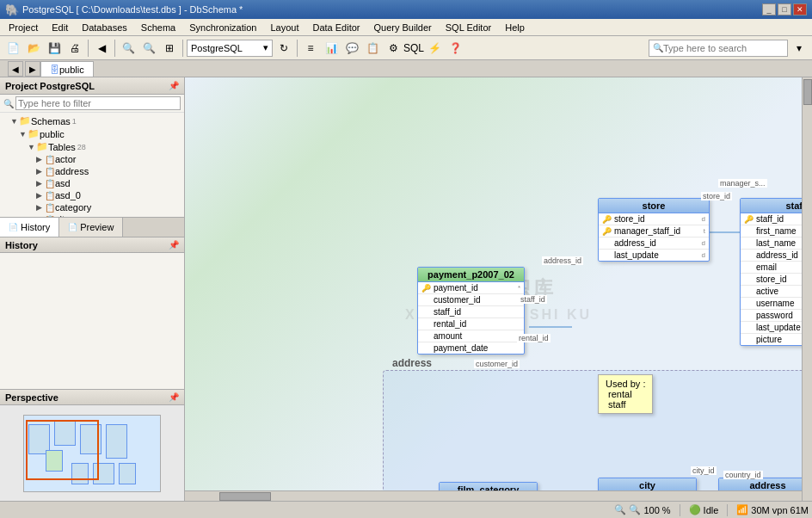 The width and height of the screenshot is (812, 518). I want to click on col-customer-id-02: customer_id, so click(451, 299).